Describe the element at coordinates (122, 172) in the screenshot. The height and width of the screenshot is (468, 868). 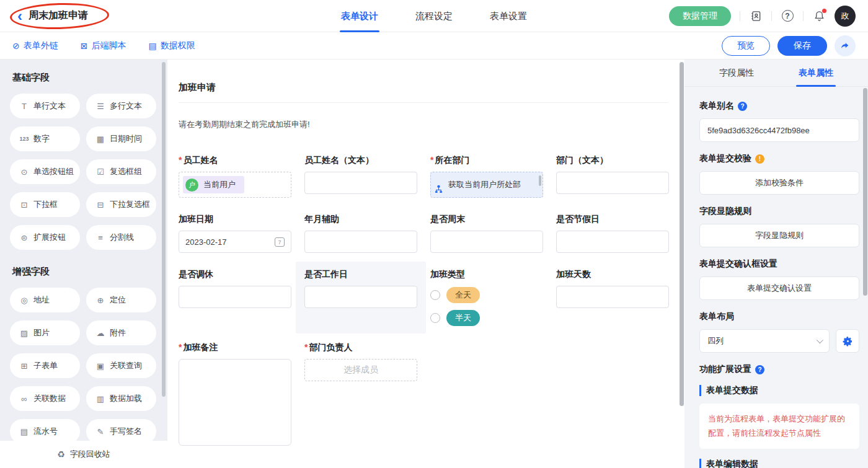
I see `sidebar-field-type: ☑ 复选框组` at that location.